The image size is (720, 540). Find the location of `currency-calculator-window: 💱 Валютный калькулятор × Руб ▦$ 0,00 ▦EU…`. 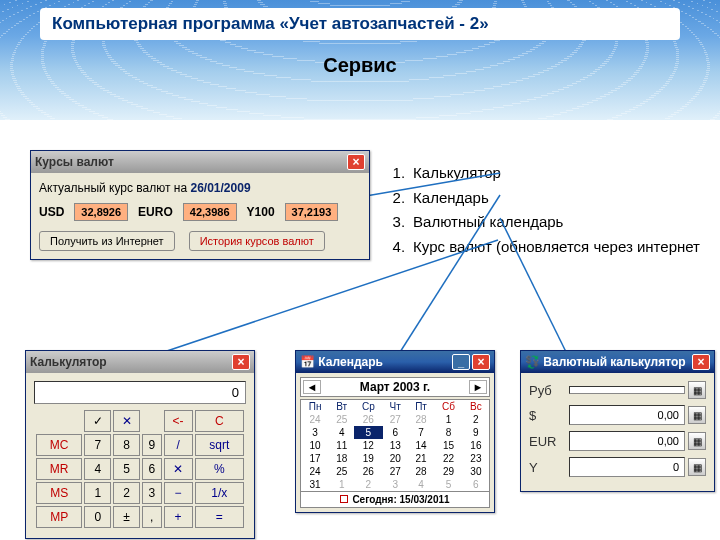

currency-calculator-window: 💱 Валютный калькулятор × Руб ▦$ 0,00 ▦EU… is located at coordinates (618, 421).